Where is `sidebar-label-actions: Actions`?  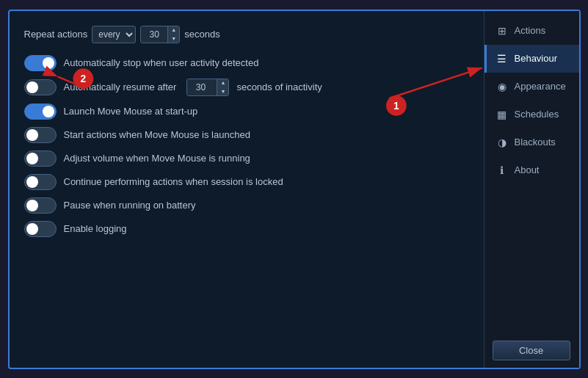
sidebar-label-actions: Actions is located at coordinates (530, 31).